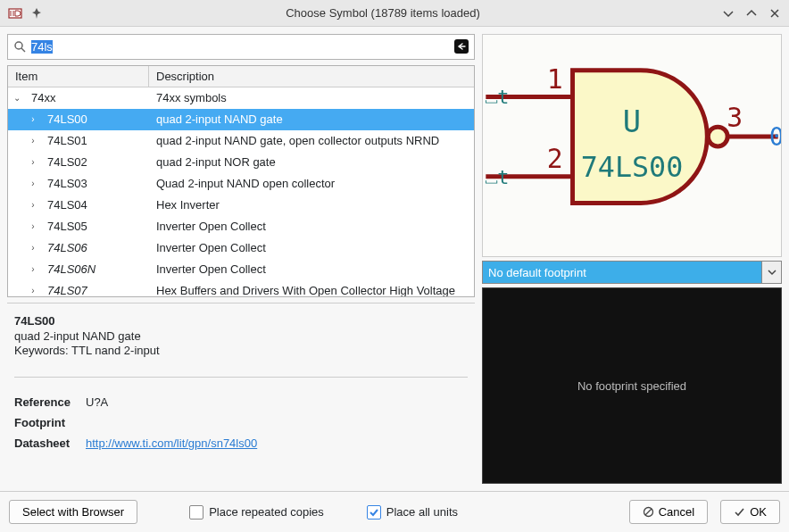 The width and height of the screenshot is (789, 532). What do you see at coordinates (311, 98) in the screenshot?
I see `tree-desc: 74xx symbols` at bounding box center [311, 98].